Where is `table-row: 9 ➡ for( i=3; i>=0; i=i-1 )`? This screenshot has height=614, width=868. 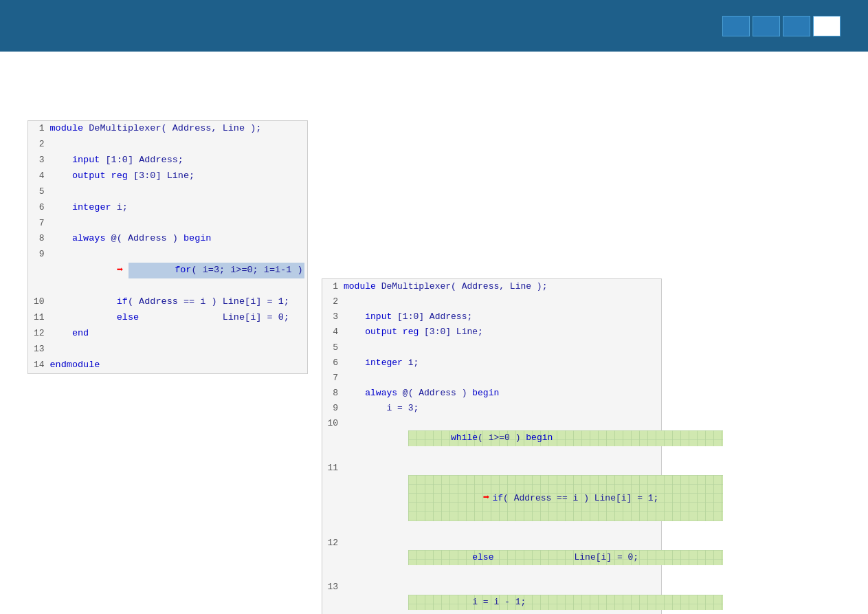
table-row: 9 ➡ for( i=3; i>=0; i=i-1 ) is located at coordinates (168, 271).